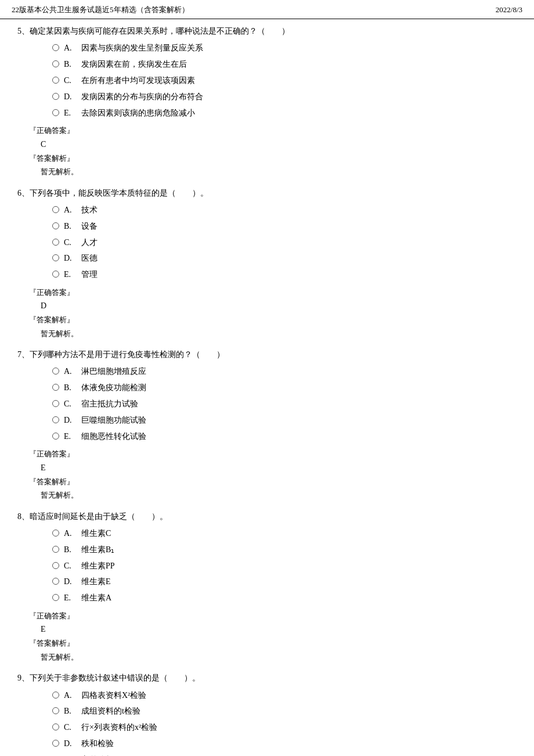 The height and width of the screenshot is (756, 534). I want to click on option-7-1: B.体液免疫功能检测, so click(284, 388).